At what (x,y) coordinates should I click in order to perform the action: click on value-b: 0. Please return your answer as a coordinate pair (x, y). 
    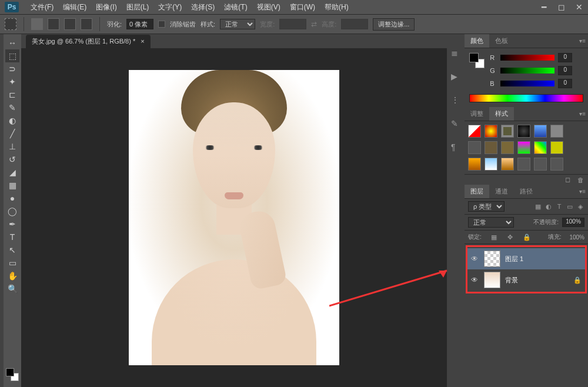
    Looking at the image, I should click on (565, 84).